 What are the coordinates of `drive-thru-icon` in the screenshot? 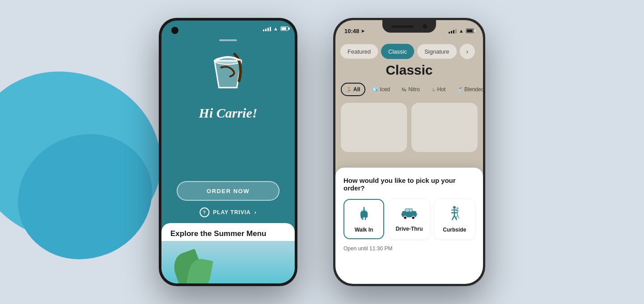 It's located at (409, 215).